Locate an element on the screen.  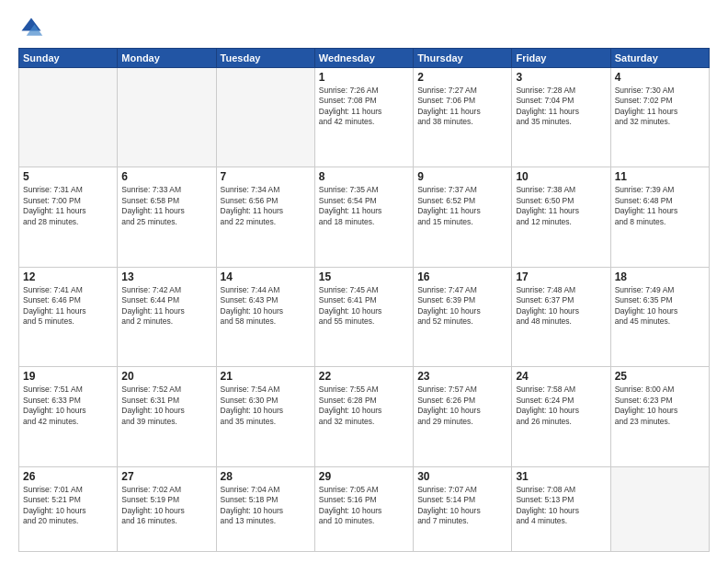
day-number: 12 is located at coordinates (68, 277).